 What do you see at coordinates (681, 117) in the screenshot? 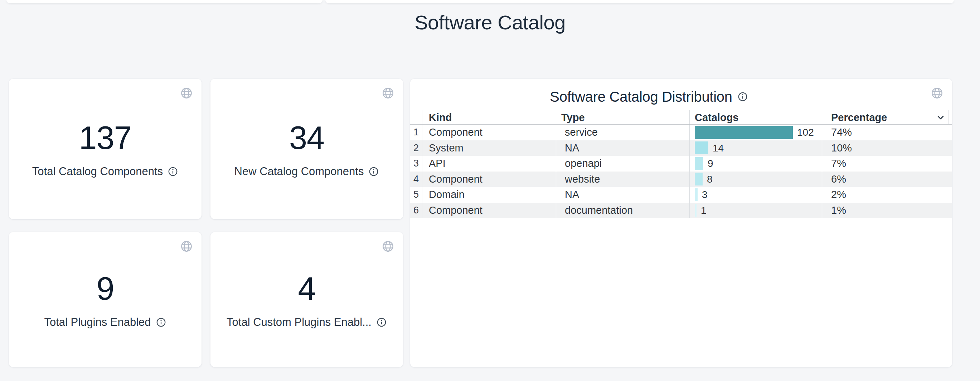
I see `table-header-row: Kind Type Catalogs Percentage` at bounding box center [681, 117].